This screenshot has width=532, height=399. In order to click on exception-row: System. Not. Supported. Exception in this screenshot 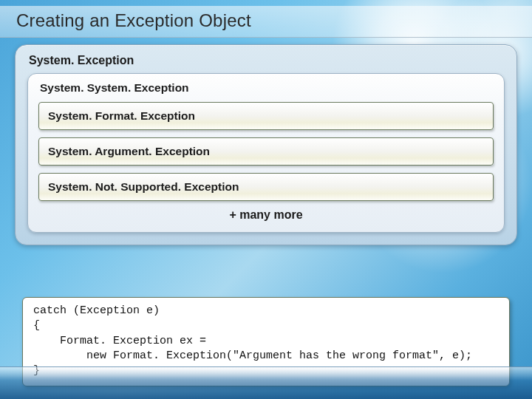, I will do `click(266, 187)`.